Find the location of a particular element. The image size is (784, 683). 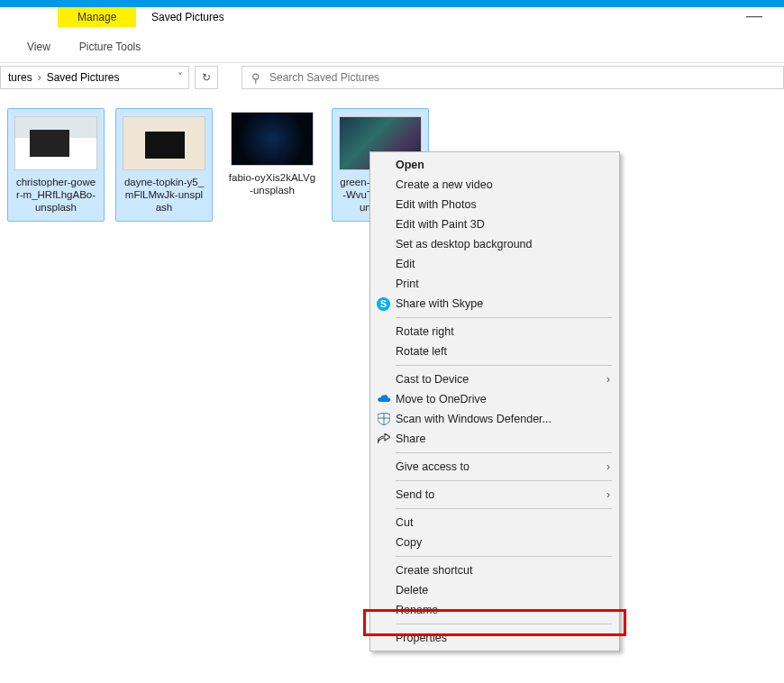

search-input is located at coordinates (521, 77).